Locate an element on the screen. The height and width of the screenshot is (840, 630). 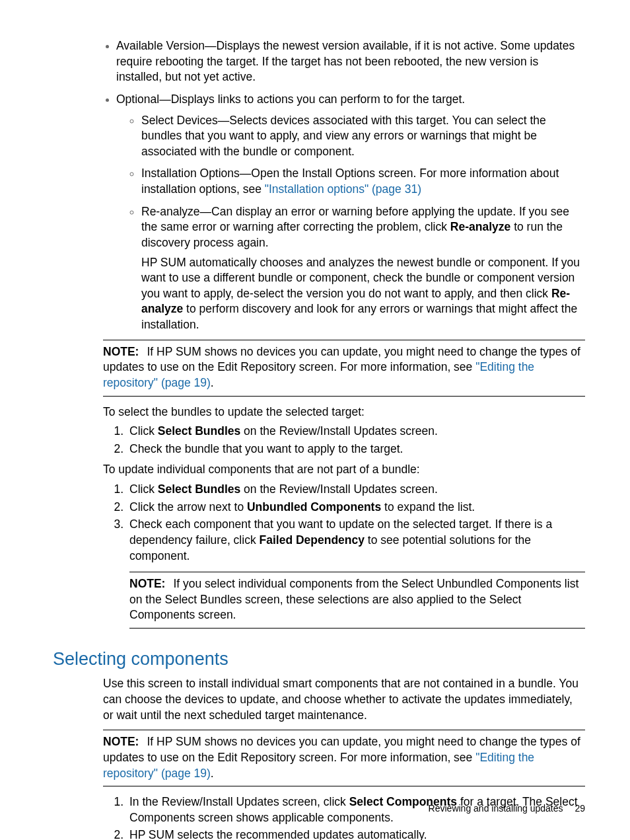
page-footer: Reviewing and installing updates 29 is located at coordinates (507, 809).